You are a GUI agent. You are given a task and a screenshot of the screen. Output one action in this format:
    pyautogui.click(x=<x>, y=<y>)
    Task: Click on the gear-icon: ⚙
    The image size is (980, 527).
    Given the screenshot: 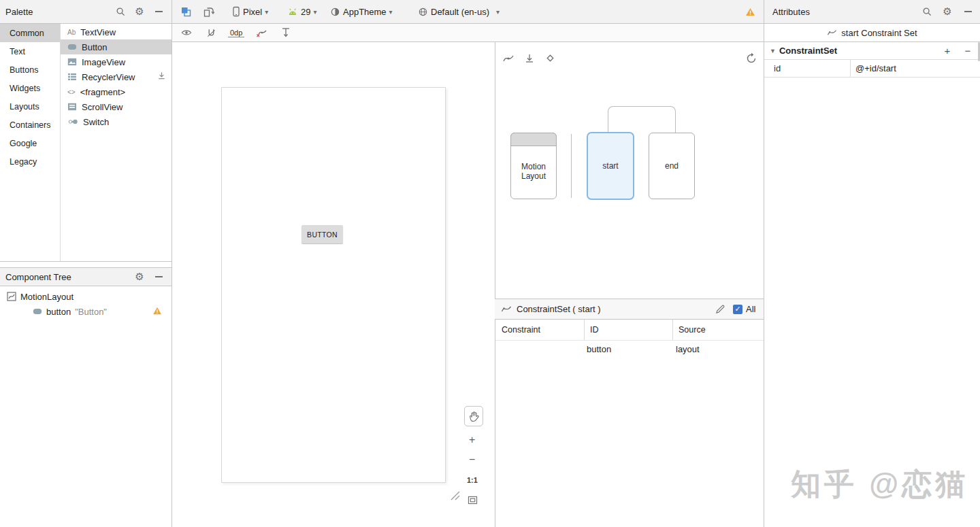 What is the action you would take?
    pyautogui.click(x=139, y=277)
    